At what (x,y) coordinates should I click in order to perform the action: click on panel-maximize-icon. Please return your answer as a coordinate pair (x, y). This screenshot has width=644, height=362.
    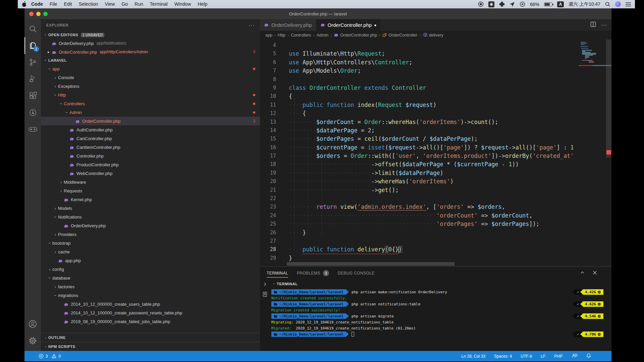
    Looking at the image, I should click on (582, 274).